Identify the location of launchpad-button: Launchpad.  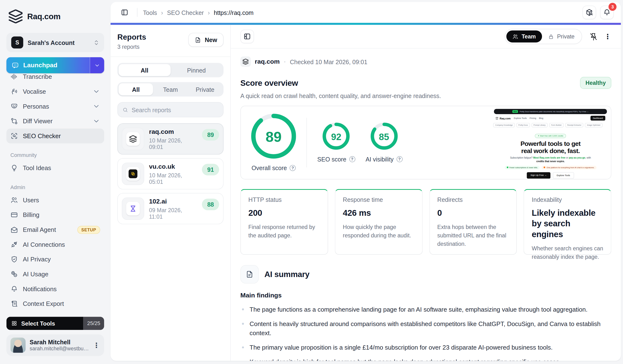
(55, 65).